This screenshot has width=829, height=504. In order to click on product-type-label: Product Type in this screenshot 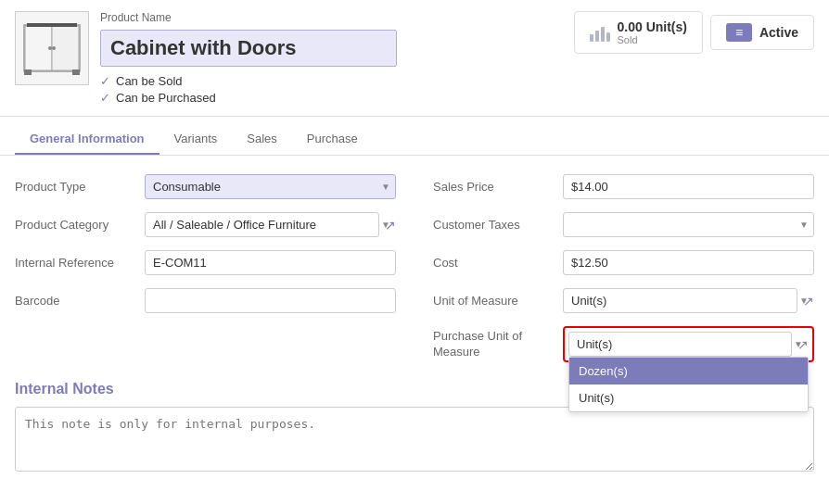, I will do `click(80, 187)`.